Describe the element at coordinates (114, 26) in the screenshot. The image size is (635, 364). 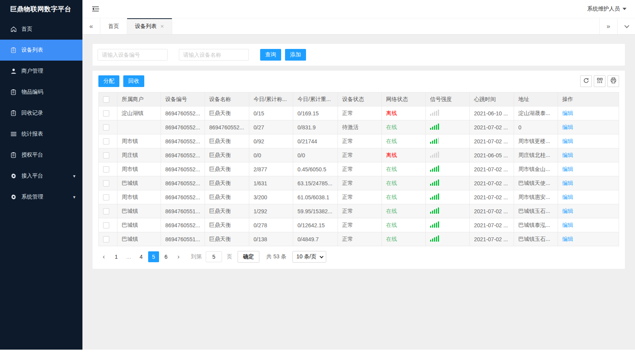
I see `tab-label: 首页` at that location.